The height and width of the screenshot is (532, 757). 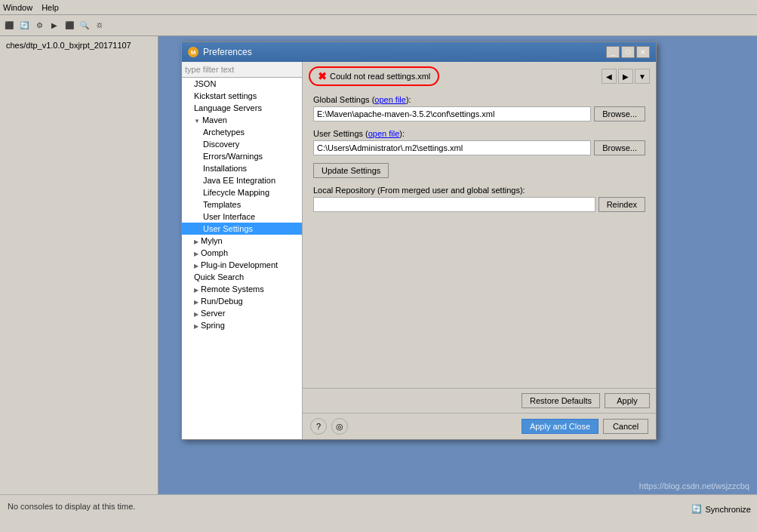 What do you see at coordinates (340, 426) in the screenshot?
I see `preferences-button: ◎` at bounding box center [340, 426].